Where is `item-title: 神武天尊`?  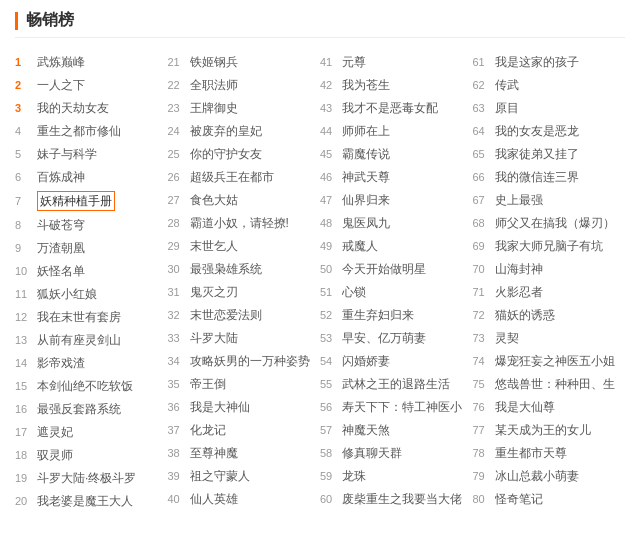 item-title: 神武天尊 is located at coordinates (366, 177).